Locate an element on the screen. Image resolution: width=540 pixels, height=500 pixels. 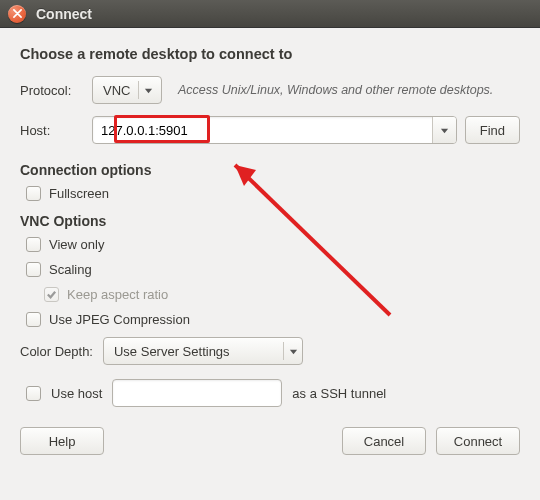
host-input is located at coordinates (262, 130).